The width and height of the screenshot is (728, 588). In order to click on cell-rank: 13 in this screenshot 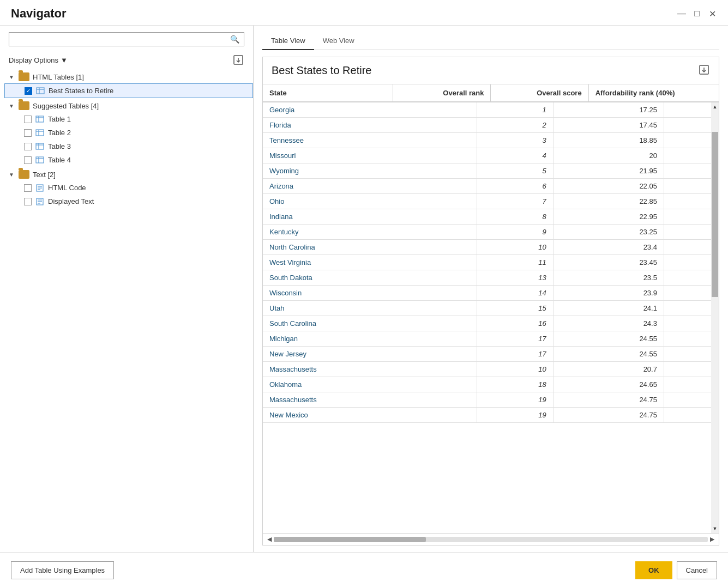, I will do `click(515, 278)`.